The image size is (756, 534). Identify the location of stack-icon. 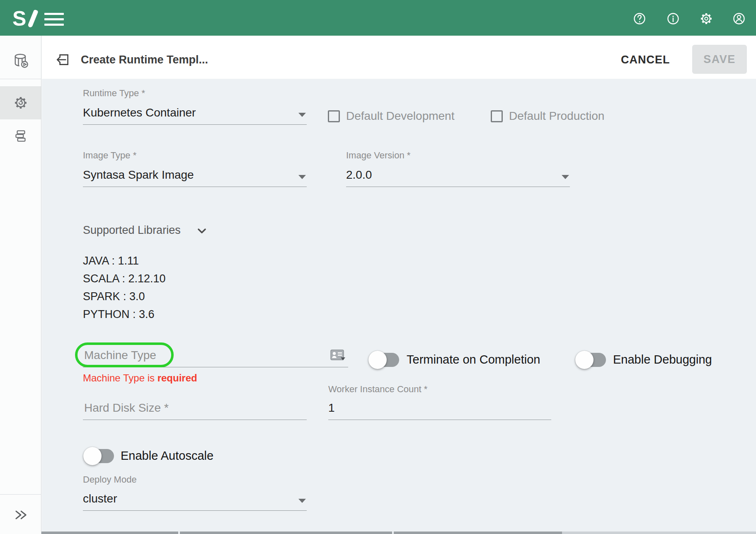
(21, 136).